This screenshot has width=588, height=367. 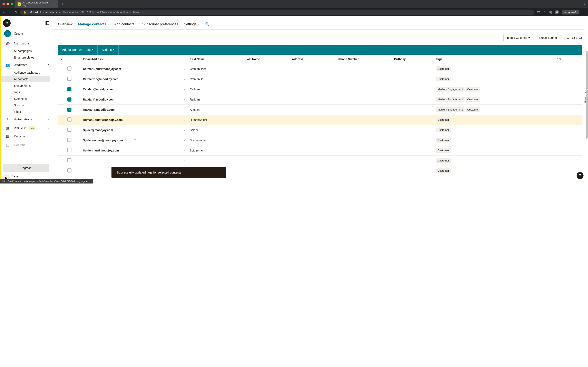 What do you see at coordinates (33, 105) in the screenshot?
I see `sidebar-item-surveys: Surveys` at bounding box center [33, 105].